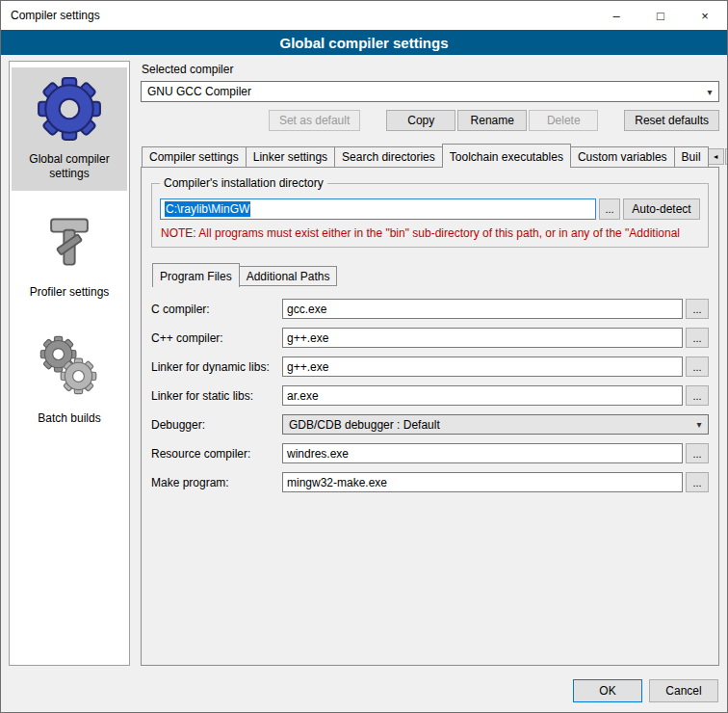 Image resolution: width=728 pixels, height=713 pixels. I want to click on tab-scroll-left-icon: ◄, so click(716, 156).